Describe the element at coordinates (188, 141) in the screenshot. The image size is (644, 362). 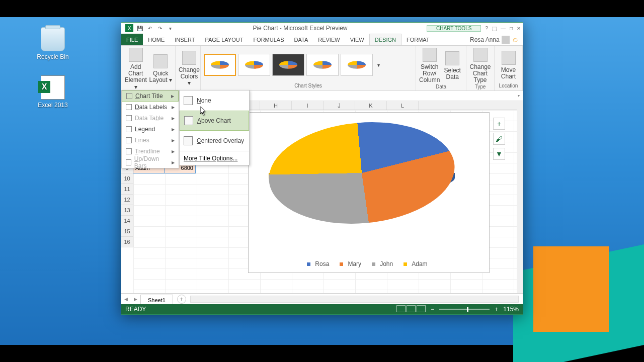
I see `centered-overlay-icon` at that location.